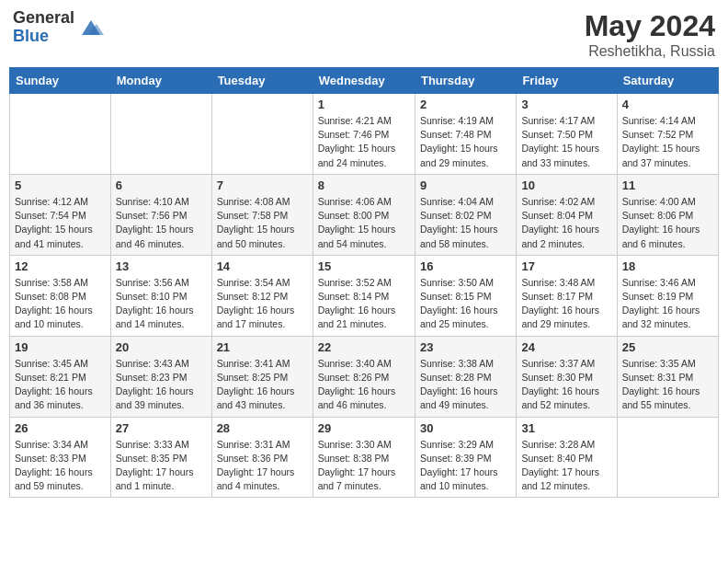 This screenshot has width=728, height=563. I want to click on day-info: Sunrise: 3:41 AMSunset: 8:25 PMDaylight:…, so click(263, 385).